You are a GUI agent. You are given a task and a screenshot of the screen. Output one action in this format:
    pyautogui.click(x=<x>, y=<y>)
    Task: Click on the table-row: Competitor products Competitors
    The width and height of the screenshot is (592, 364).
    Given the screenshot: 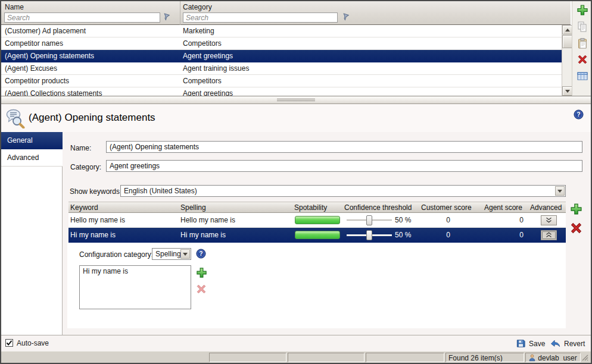 What is the action you would take?
    pyautogui.click(x=281, y=81)
    